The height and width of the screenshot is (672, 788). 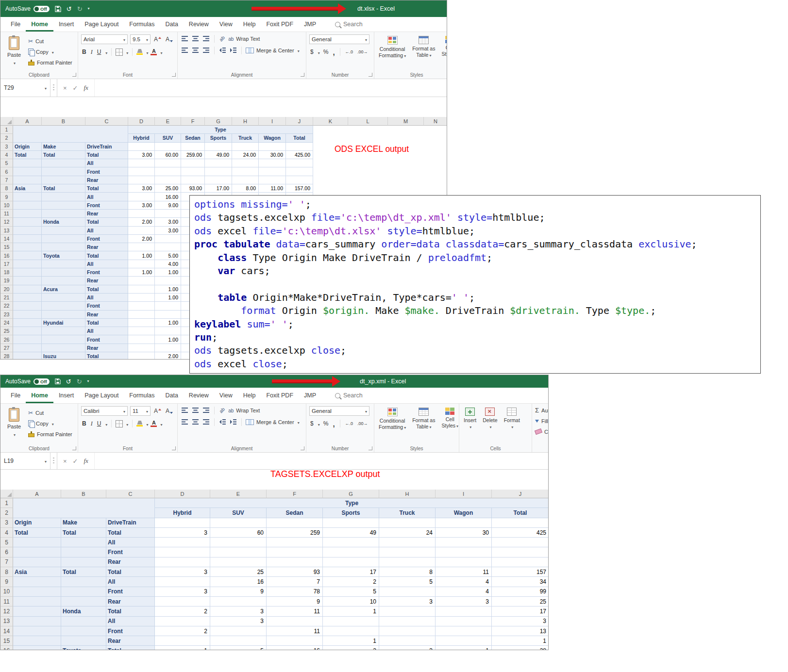 I want to click on cell: 1.00, so click(x=168, y=289).